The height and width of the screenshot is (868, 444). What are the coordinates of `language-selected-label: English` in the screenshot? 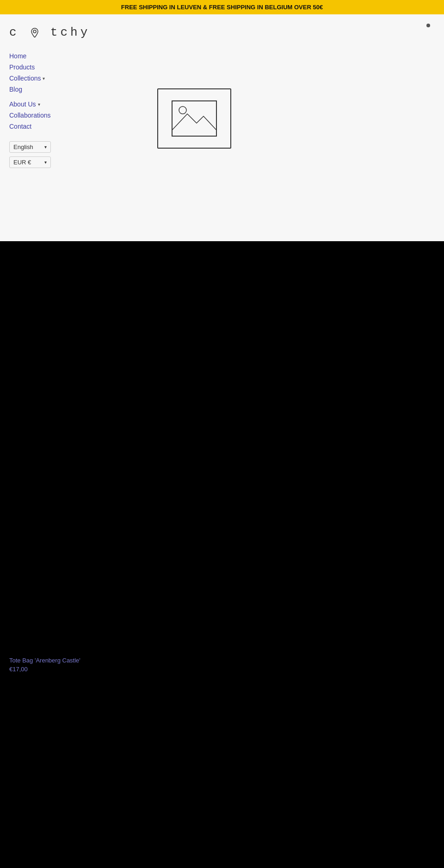 It's located at (23, 147).